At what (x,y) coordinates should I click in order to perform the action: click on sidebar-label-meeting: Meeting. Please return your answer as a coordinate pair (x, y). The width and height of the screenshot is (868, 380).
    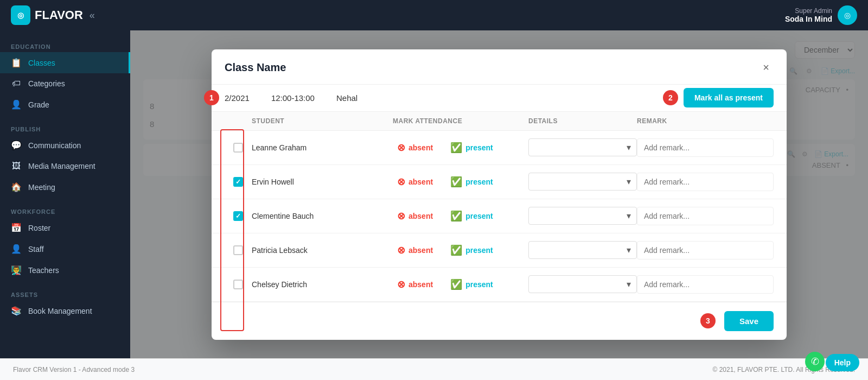
    Looking at the image, I should click on (42, 187).